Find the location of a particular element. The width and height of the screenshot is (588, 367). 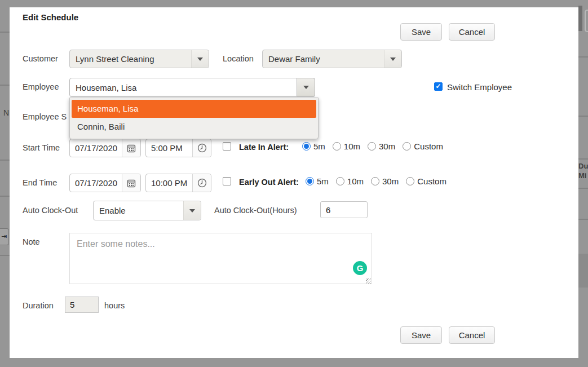

resize-handle-icon is located at coordinates (369, 281).